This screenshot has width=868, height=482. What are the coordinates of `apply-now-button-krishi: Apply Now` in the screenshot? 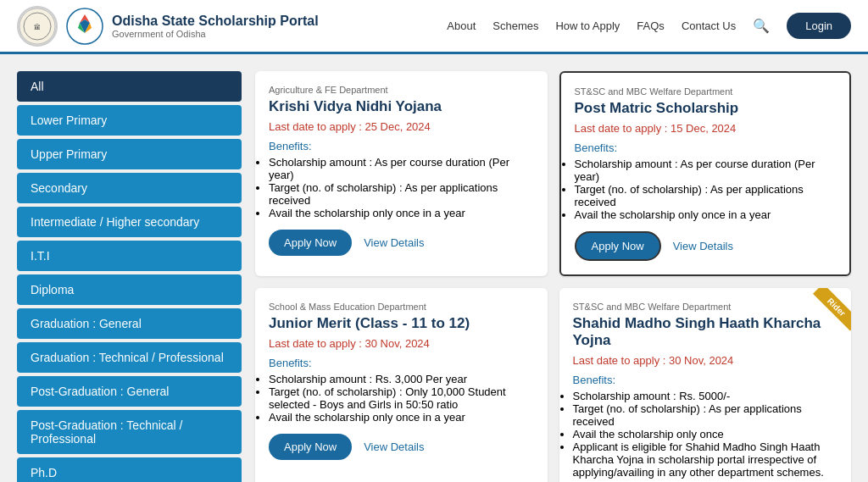 It's located at (310, 242).